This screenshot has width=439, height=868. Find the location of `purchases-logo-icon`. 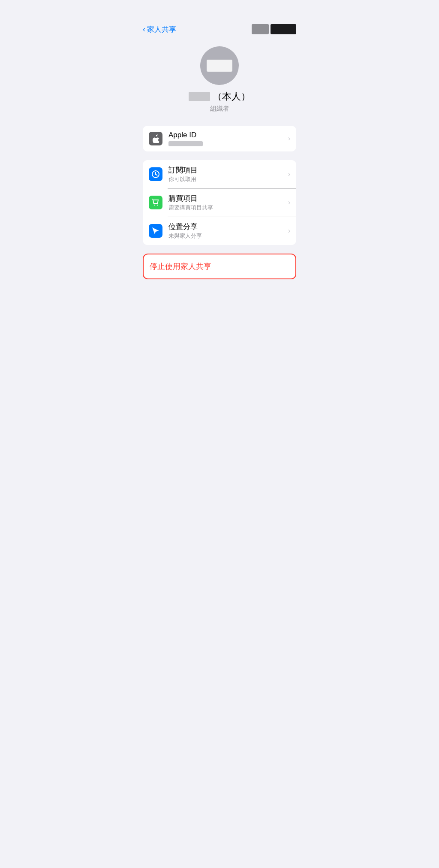

purchases-logo-icon is located at coordinates (156, 203).